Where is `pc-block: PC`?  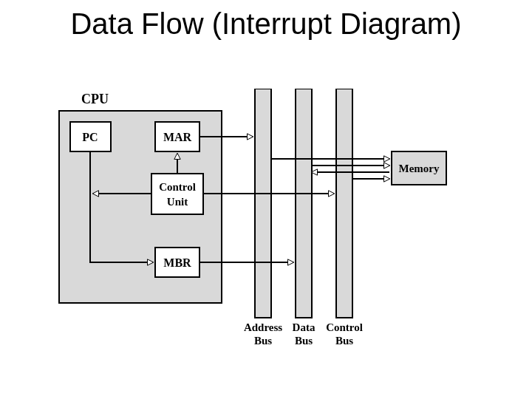 pc-block: PC is located at coordinates (90, 137).